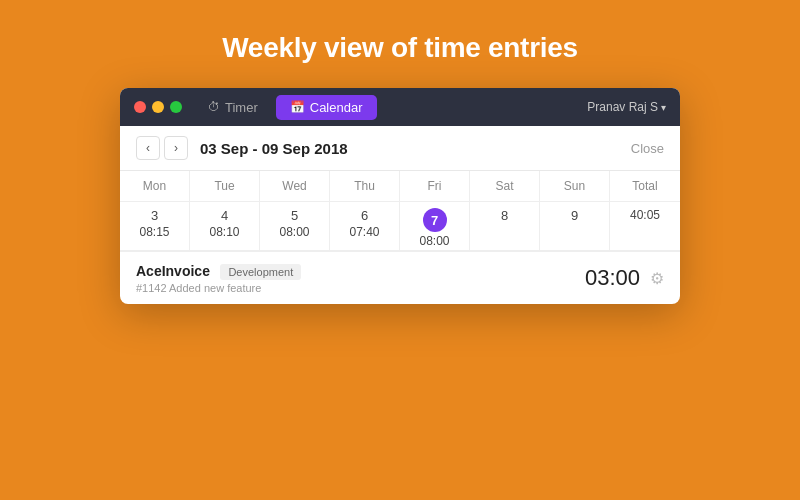  What do you see at coordinates (326, 108) in the screenshot?
I see `tab-calendar: 📅 Calendar` at bounding box center [326, 108].